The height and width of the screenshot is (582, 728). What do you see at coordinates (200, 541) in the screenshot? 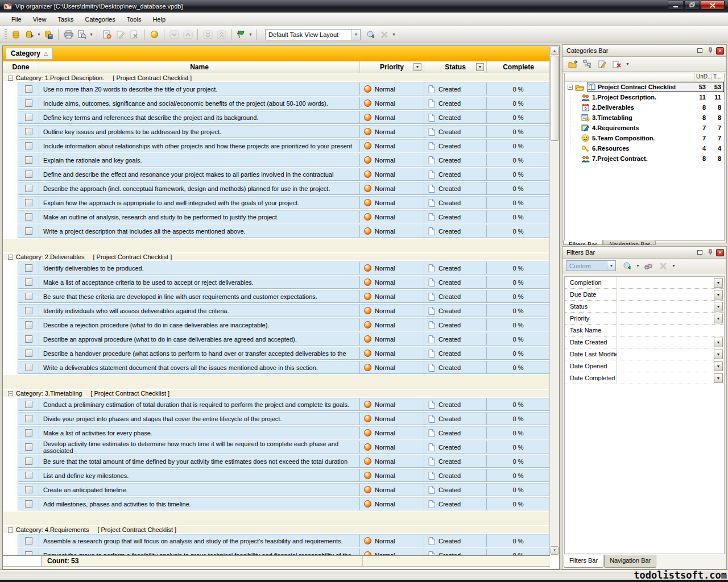
I see `name-cell: Assemble a research group that will focu…` at bounding box center [200, 541].